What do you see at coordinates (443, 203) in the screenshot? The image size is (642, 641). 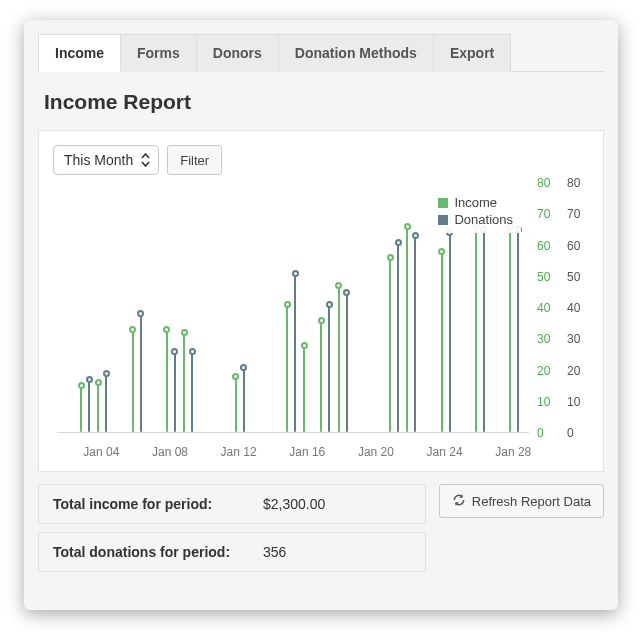 I see `legend-swatch-income` at bounding box center [443, 203].